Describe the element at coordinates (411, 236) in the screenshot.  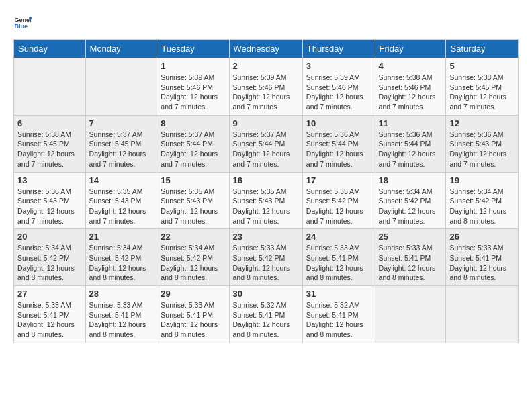
I see `day-number: 25` at that location.